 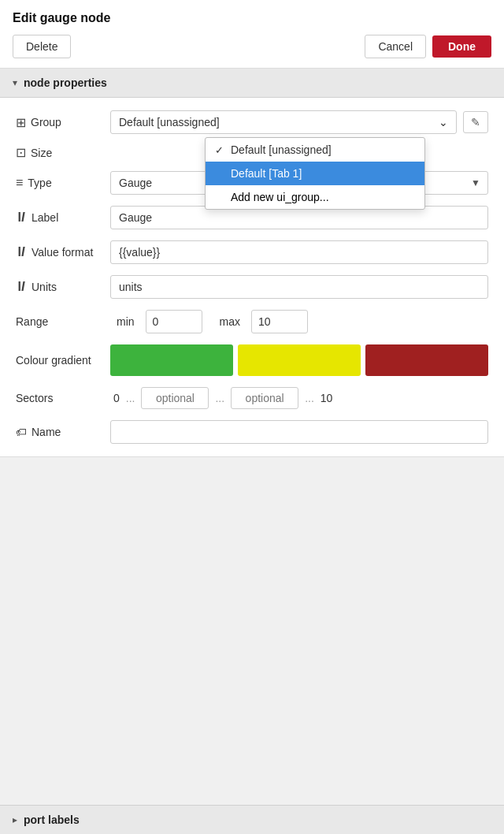 I want to click on value-format-row: I Value format, so click(x=252, y=252).